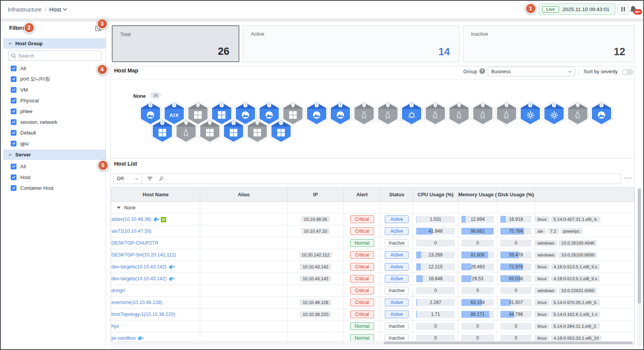 The height and width of the screenshot is (350, 644). I want to click on host-group-item: session, network, so click(55, 122).